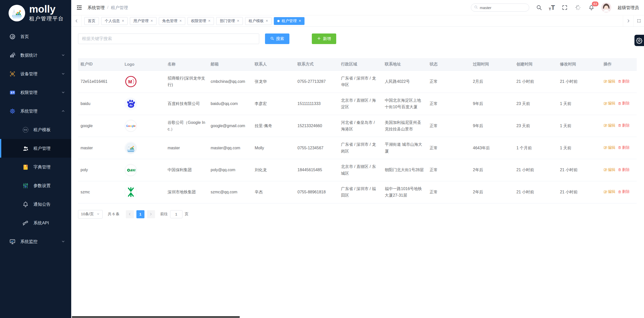 The height and width of the screenshot is (318, 644). What do you see at coordinates (628, 21) in the screenshot?
I see `tabs-scroll-right-icon` at bounding box center [628, 21].